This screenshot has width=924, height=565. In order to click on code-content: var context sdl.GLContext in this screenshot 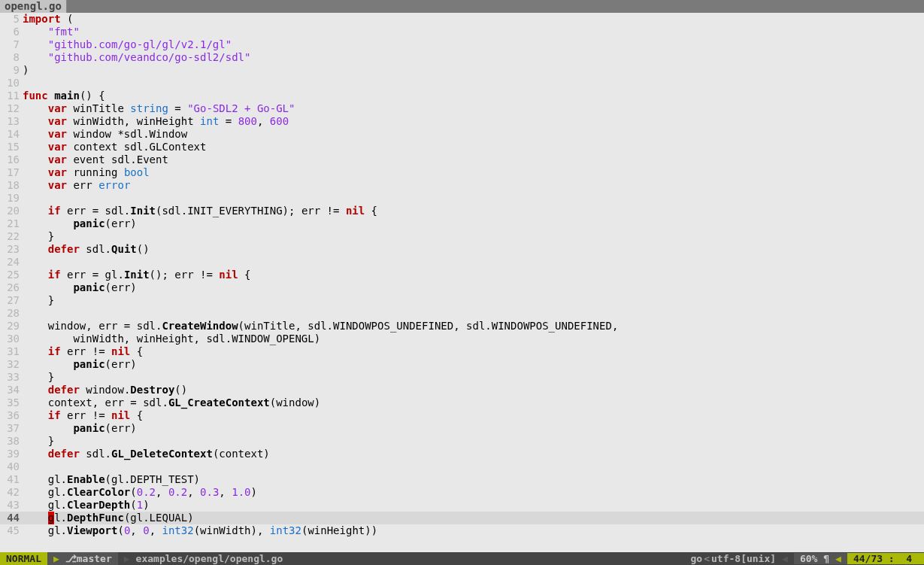, I will do `click(474, 147)`.